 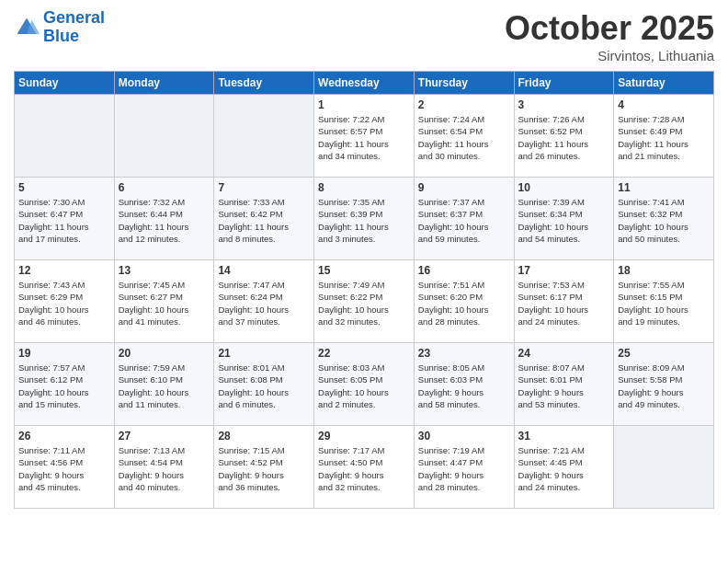 I want to click on weekday-header-saturday: Saturday, so click(x=664, y=83).